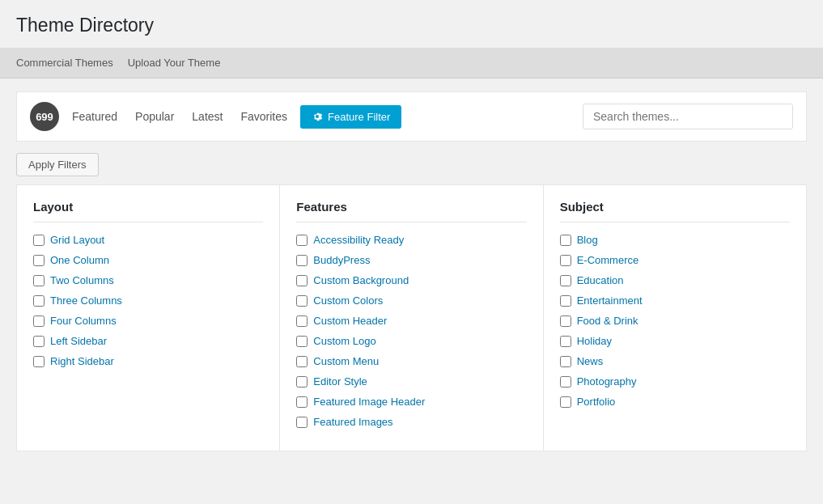 The image size is (823, 504). What do you see at coordinates (411, 163) in the screenshot?
I see `filters-bar: Apply Filters` at bounding box center [411, 163].